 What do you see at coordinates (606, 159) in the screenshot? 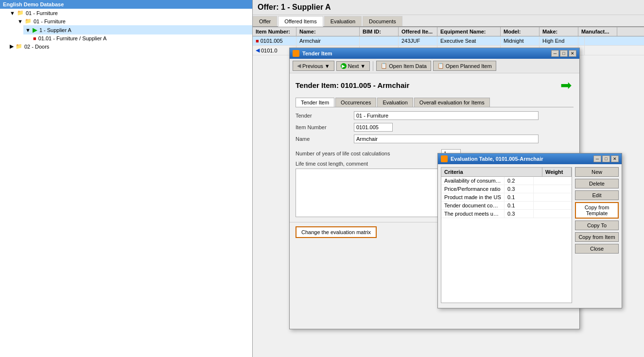
I see `eval-restore-button: □` at bounding box center [606, 159].